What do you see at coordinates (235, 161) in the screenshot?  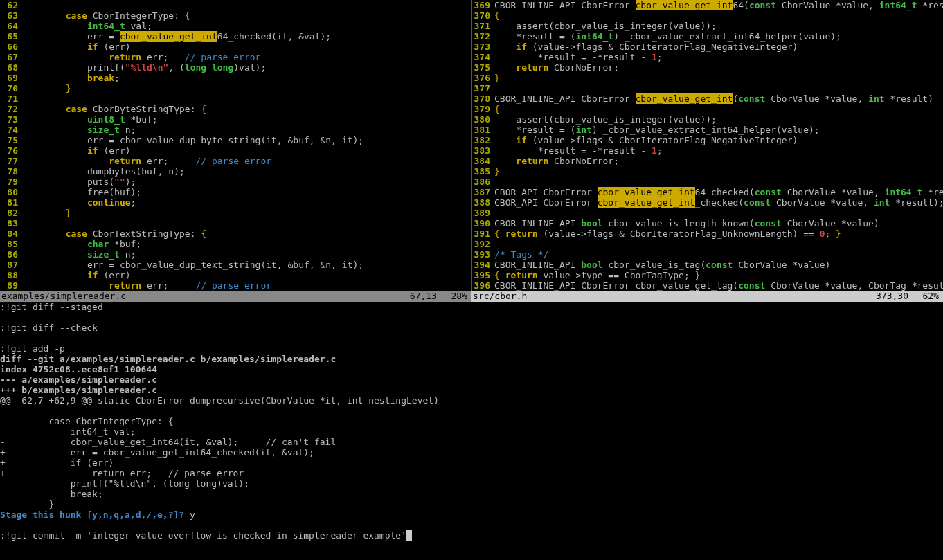 I see `code-line: 77 return err; // parse error` at bounding box center [235, 161].